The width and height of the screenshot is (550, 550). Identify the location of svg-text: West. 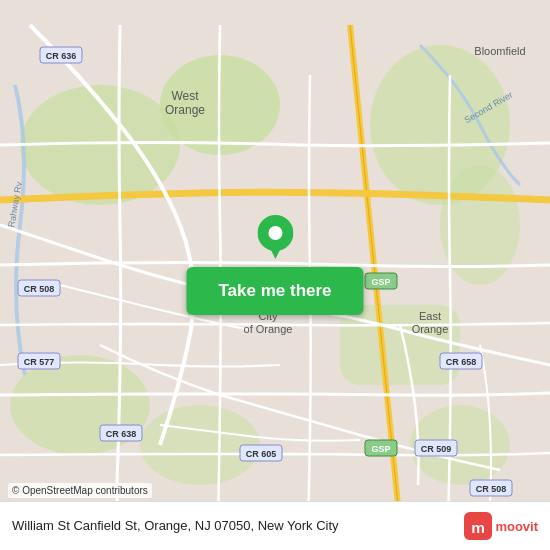
(185, 96).